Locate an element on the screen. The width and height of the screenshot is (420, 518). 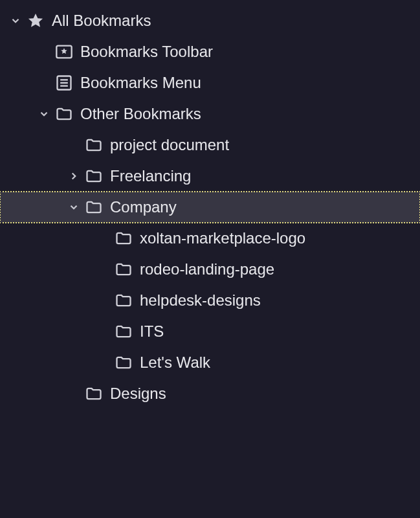
tree-item-other-bookmarks: Other Bookmarks is located at coordinates (210, 114).